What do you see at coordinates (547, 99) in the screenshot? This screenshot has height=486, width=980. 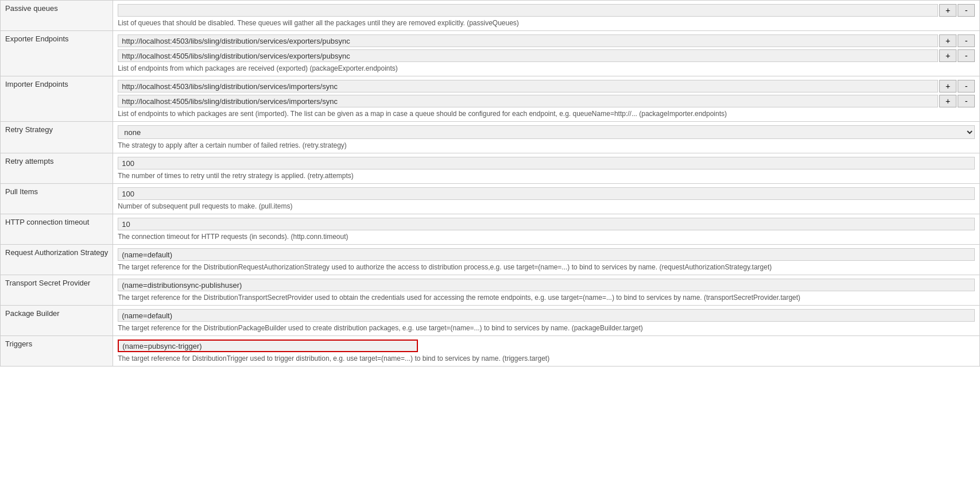 I see `value-cell-importer-endpoints: +-+-List of endpoints to which packages …` at bounding box center [547, 99].